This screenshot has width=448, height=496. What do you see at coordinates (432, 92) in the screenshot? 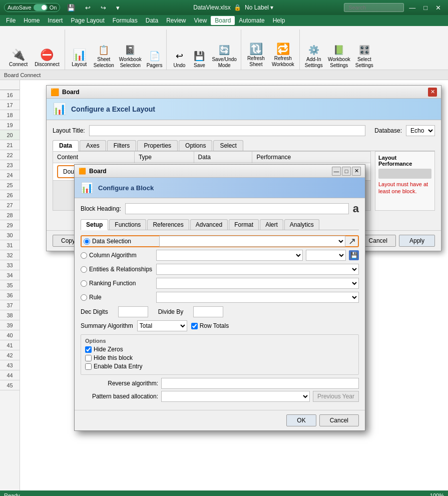
I see `board-dialog-close-btn: ✕` at bounding box center [432, 92].